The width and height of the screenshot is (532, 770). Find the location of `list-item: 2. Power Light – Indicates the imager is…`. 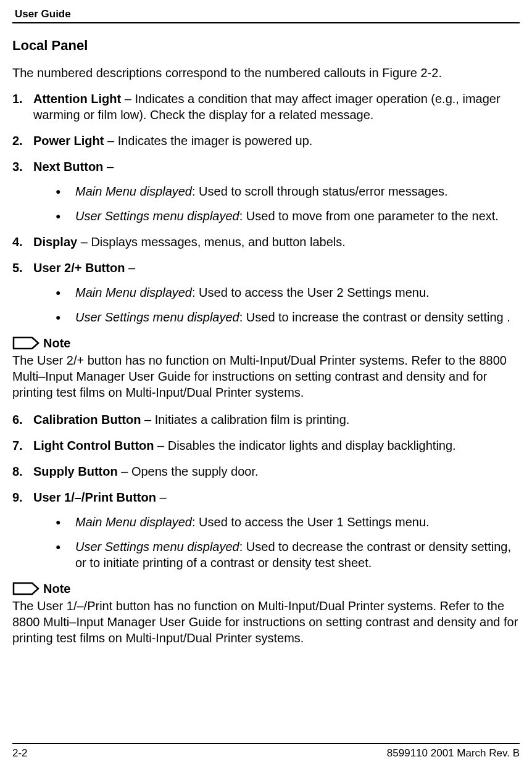

list-item: 2. Power Light – Indicates the imager is… is located at coordinates (266, 141).